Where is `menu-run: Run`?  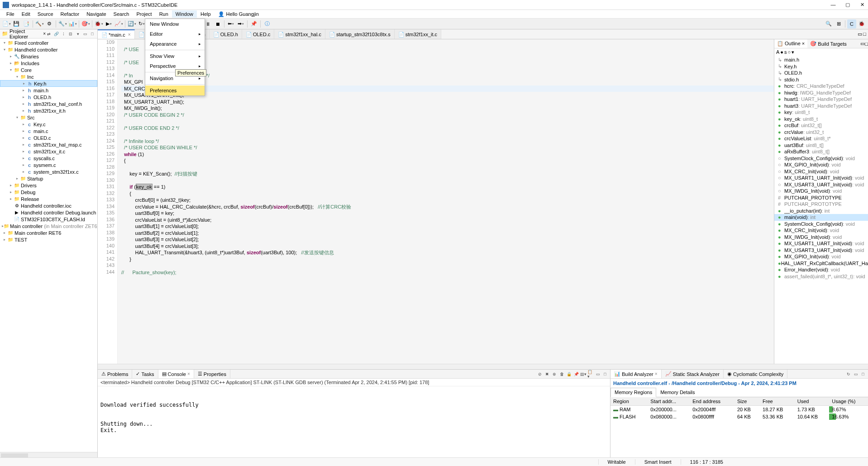
menu-run: Run is located at coordinates (164, 14).